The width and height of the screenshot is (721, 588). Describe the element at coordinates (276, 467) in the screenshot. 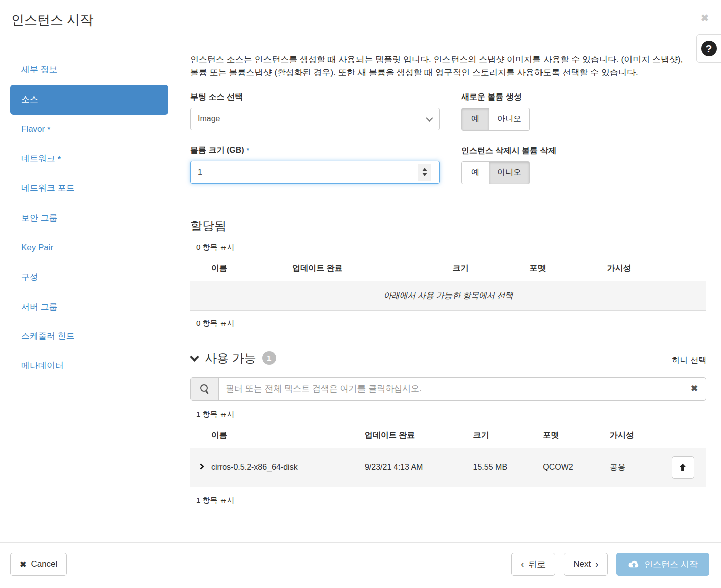

I see `image-name-cell: cirros-0.5.2-x86_64-disk` at that location.